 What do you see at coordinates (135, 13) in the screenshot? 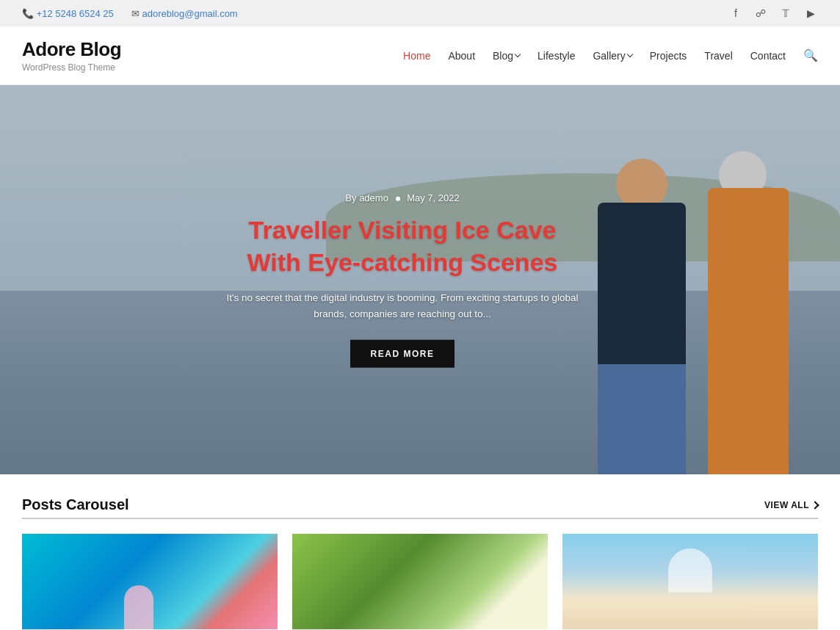
I see `email-icon: ✉` at bounding box center [135, 13].